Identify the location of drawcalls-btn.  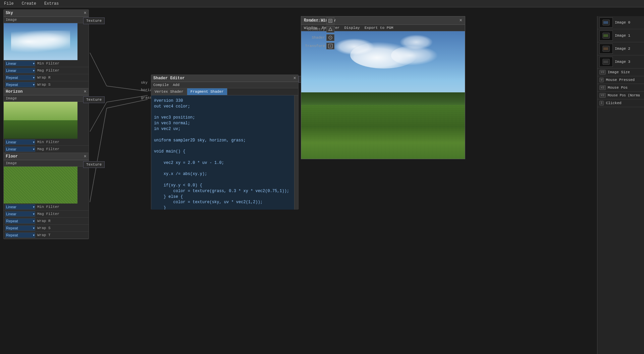
(330, 21).